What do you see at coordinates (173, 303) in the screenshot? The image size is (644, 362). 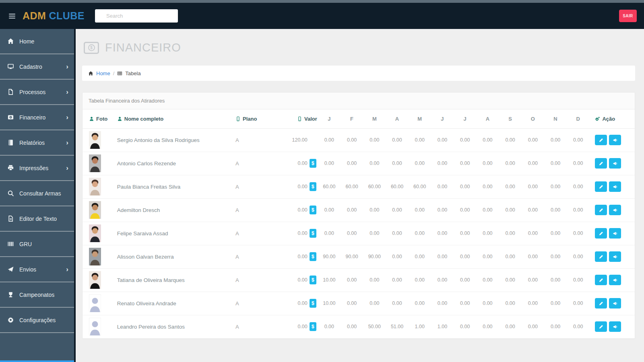 I see `cell-nome: Renato Oliveira Andrade` at bounding box center [173, 303].